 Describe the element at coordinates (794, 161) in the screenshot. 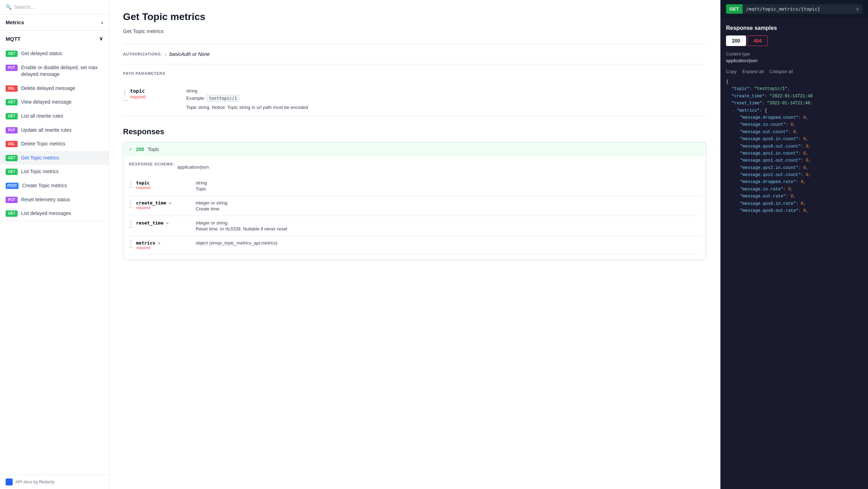

I see `json-indent-line: "message.qos1.out.count": 0,` at that location.